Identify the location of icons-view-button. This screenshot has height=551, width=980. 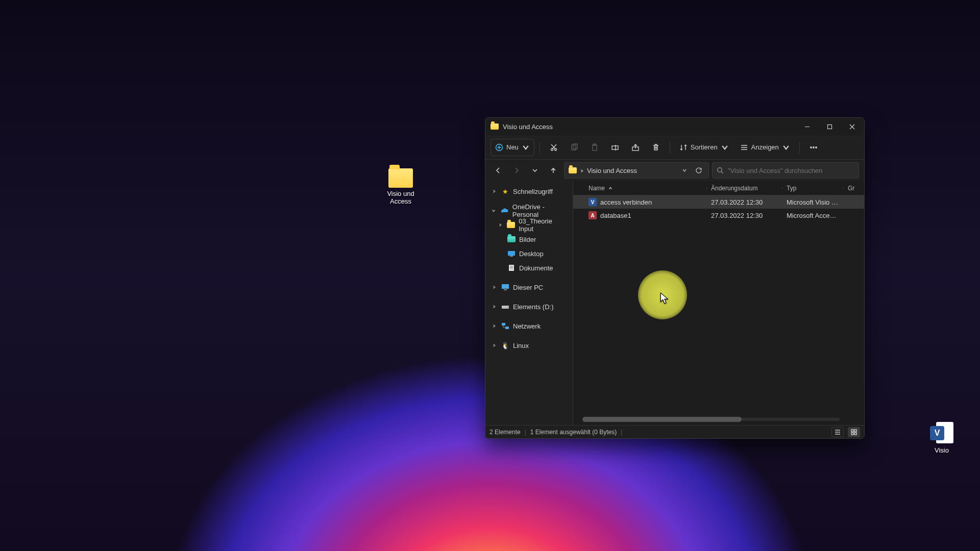
(854, 432).